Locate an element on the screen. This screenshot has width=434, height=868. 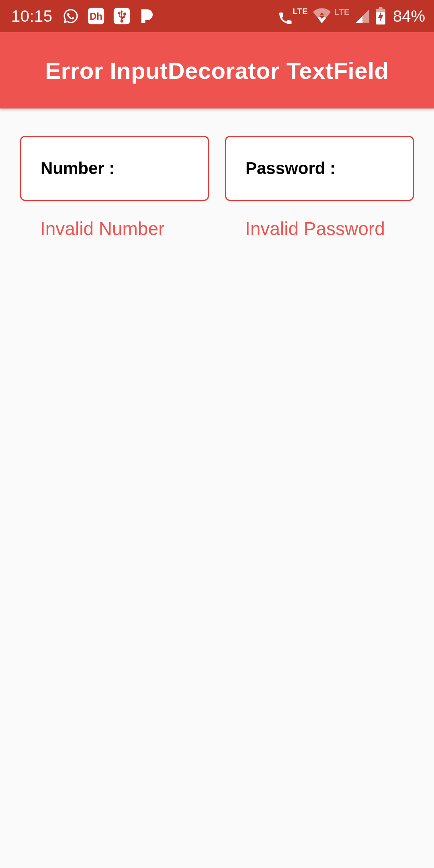
battery-percentage: 84% is located at coordinates (409, 16).